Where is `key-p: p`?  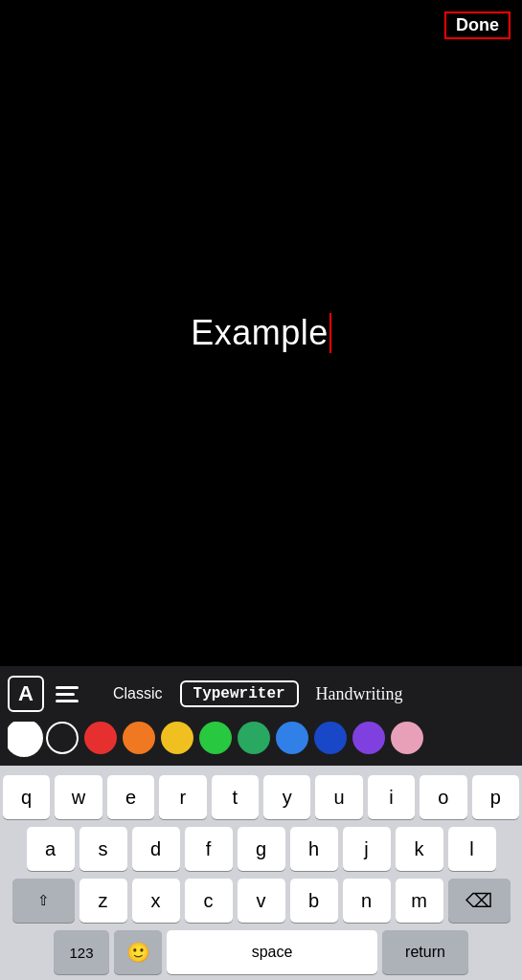 key-p: p is located at coordinates (496, 797).